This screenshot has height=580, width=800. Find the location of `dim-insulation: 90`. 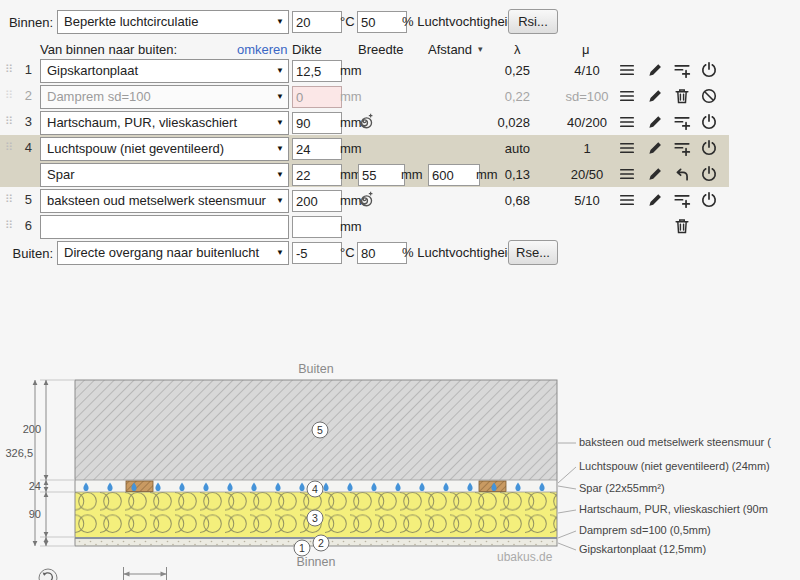

dim-insulation: 90 is located at coordinates (35, 514).